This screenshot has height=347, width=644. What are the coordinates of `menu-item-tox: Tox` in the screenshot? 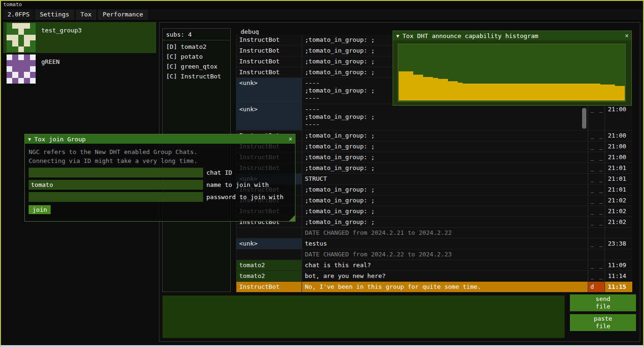 It's located at (86, 15).